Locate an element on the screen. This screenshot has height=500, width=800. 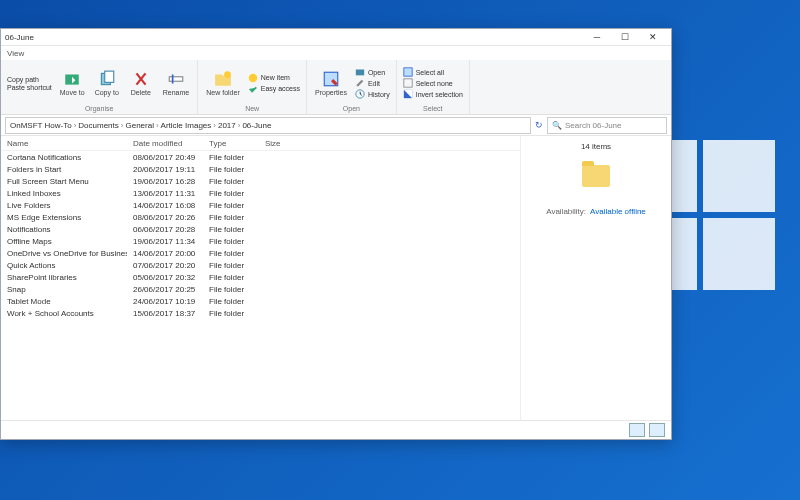
breadcrumb-segment: Article Images is located at coordinates (186, 126).